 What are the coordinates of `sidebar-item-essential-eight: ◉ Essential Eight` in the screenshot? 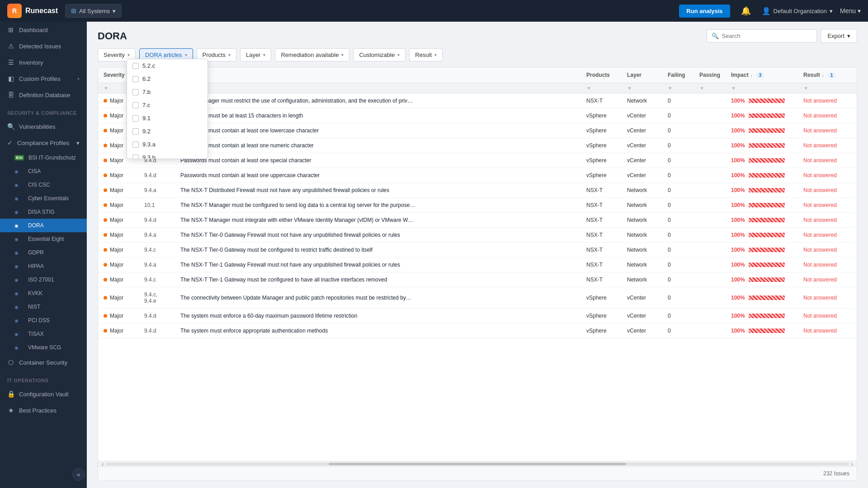 It's located at (43, 239).